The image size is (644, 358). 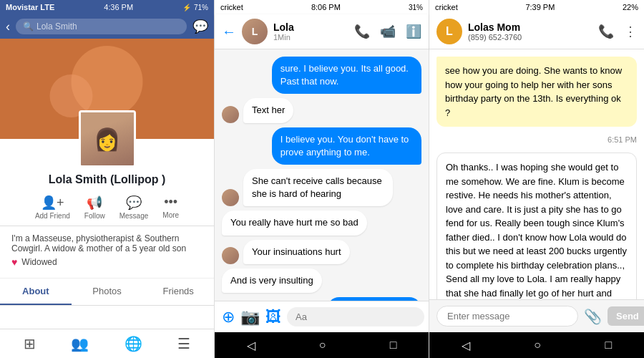 What do you see at coordinates (295, 223) in the screenshot?
I see `received-bubble: You really have hurt me so bad` at bounding box center [295, 223].